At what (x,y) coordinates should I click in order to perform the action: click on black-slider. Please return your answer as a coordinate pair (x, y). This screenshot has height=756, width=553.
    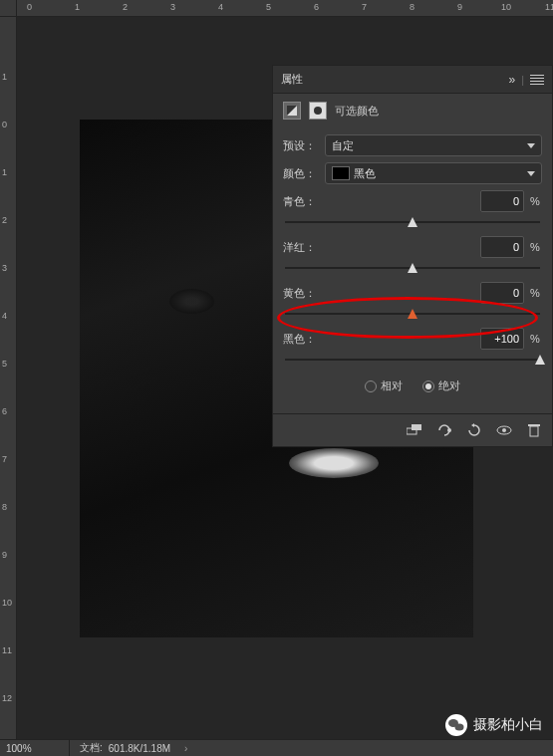
    Looking at the image, I should click on (413, 362).